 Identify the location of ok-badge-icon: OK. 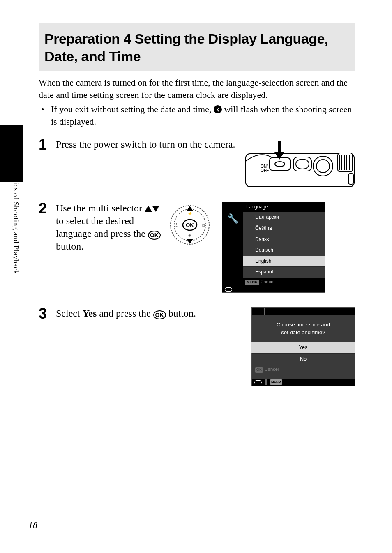
(259, 370).